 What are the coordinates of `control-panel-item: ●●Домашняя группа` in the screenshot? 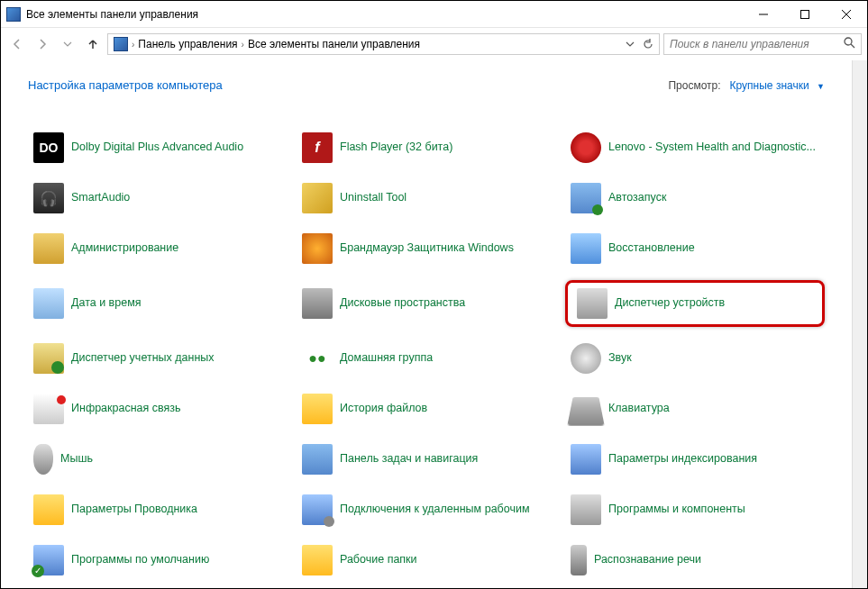 It's located at (426, 358).